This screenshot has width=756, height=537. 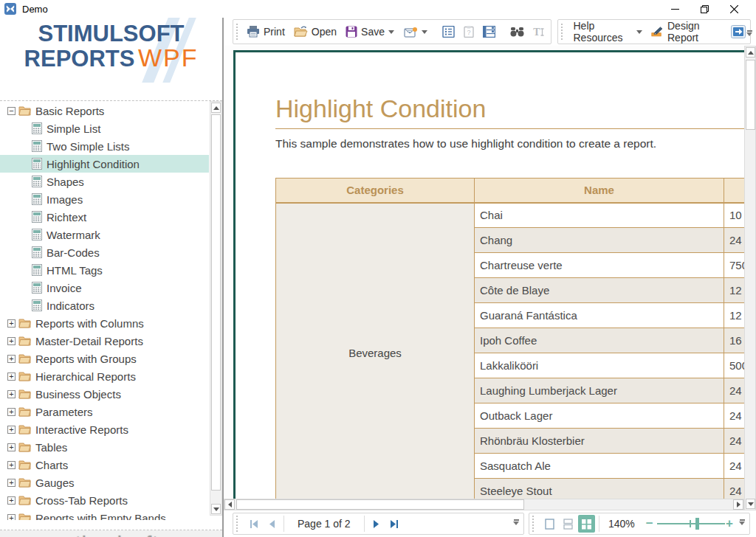 I want to click on tree-item: + Hierarchical Reports, so click(x=105, y=376).